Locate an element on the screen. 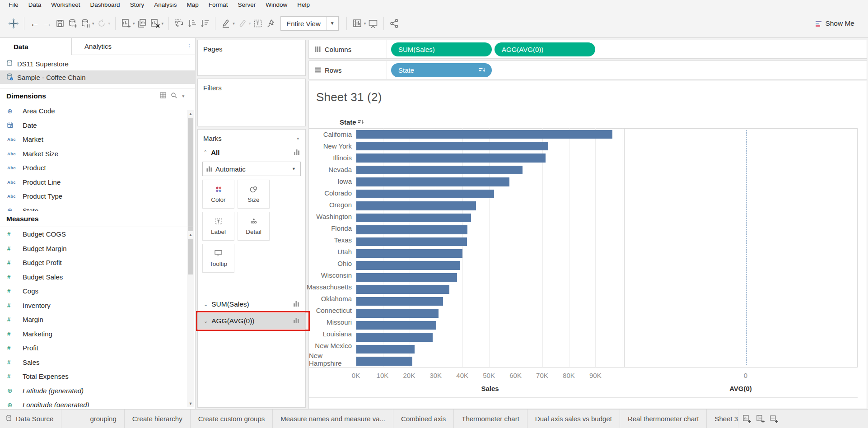 The height and width of the screenshot is (428, 868). sheet-tab-combined-axis: Combined axis is located at coordinates (424, 419).